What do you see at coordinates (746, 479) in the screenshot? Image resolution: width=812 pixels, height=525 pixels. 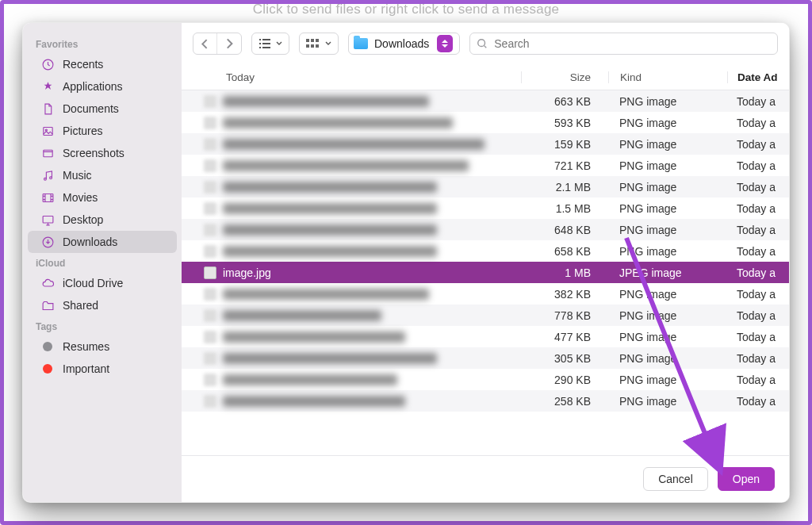 I see `open-button: Open` at bounding box center [746, 479].